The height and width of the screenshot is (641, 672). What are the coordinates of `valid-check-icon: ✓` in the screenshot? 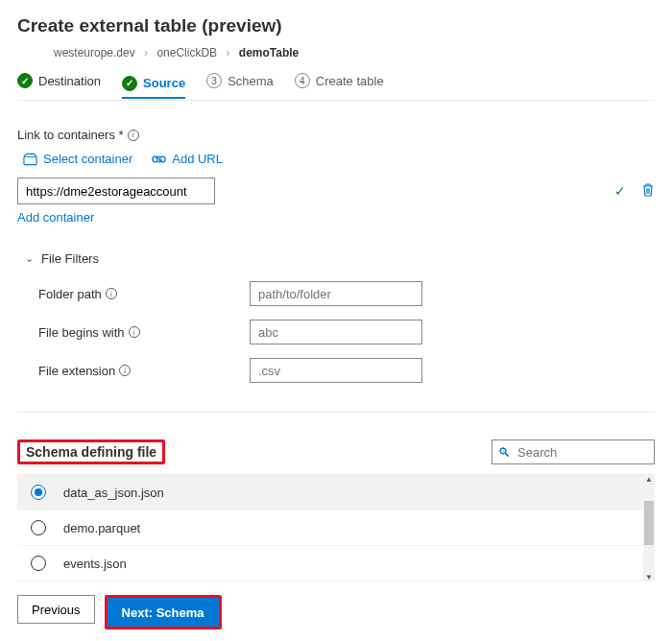 It's located at (620, 191).